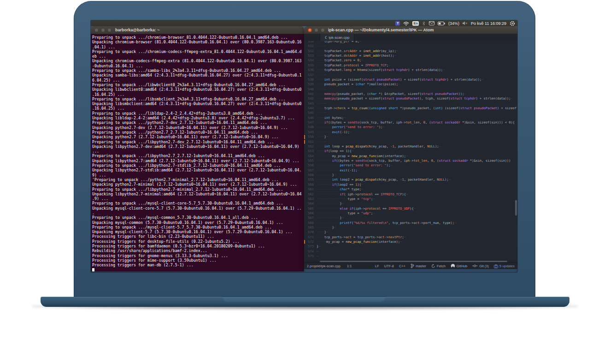  I want to click on code-line: 538····int psize = (sizeof(struct pseudo…, so click(411, 80).